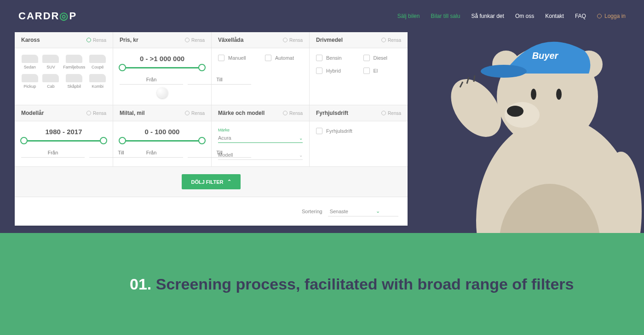 Image resolution: width=644 pixels, height=335 pixels. What do you see at coordinates (211, 182) in the screenshot?
I see `hide-filter-button: DÖLJ FILTER ⌃` at bounding box center [211, 182].